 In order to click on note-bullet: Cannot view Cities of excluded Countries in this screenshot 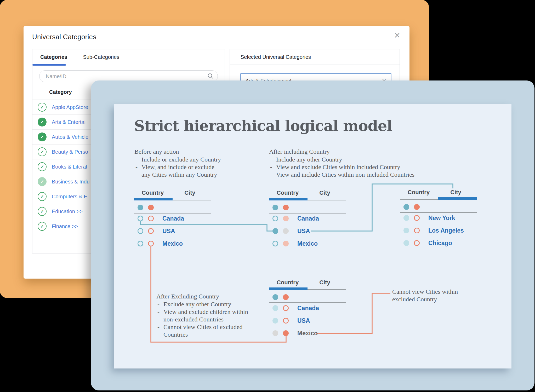, I will do `click(208, 331)`.